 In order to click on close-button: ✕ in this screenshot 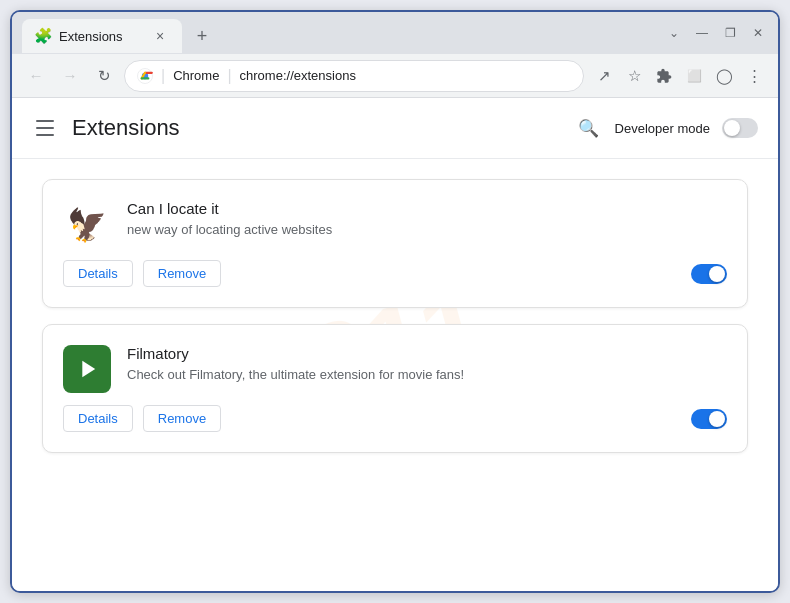, I will do `click(758, 33)`.